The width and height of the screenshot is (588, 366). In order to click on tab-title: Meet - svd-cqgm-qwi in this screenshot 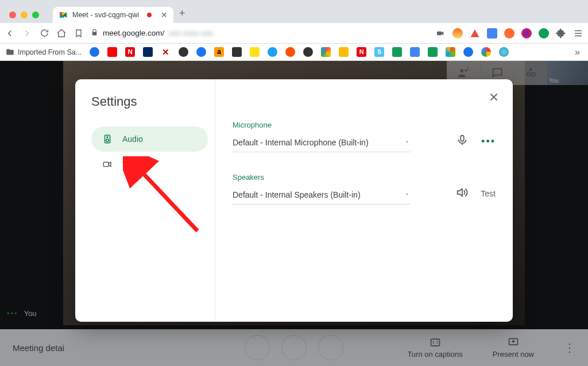, I will do `click(106, 15)`.